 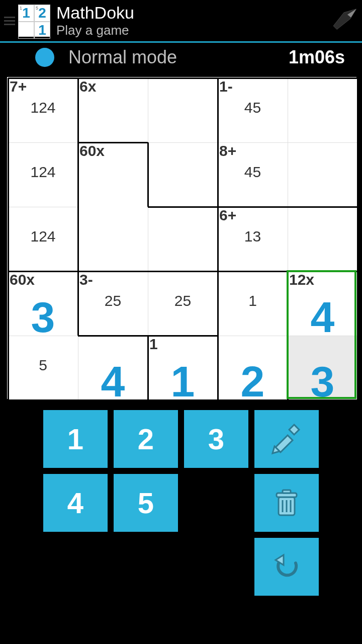 What do you see at coordinates (43, 239) in the screenshot?
I see `cell-r2-c0: 124` at bounding box center [43, 239].